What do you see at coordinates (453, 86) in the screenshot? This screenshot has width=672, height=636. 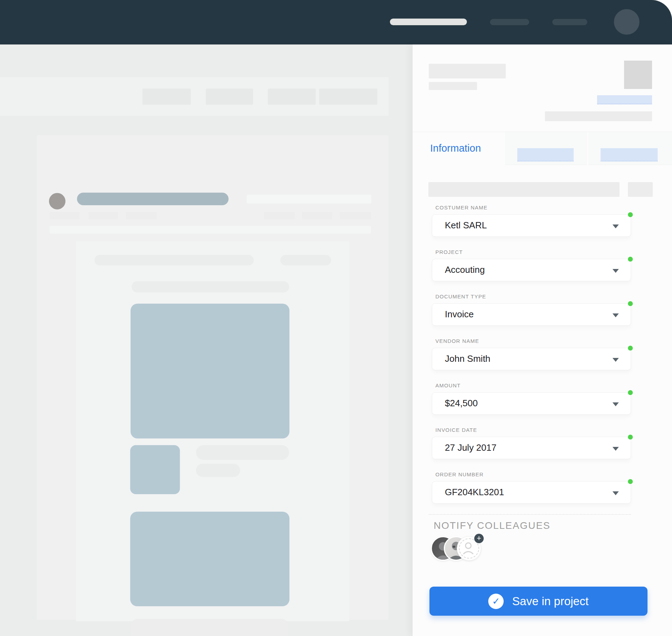 I see `header-subtitle-placeholder` at bounding box center [453, 86].